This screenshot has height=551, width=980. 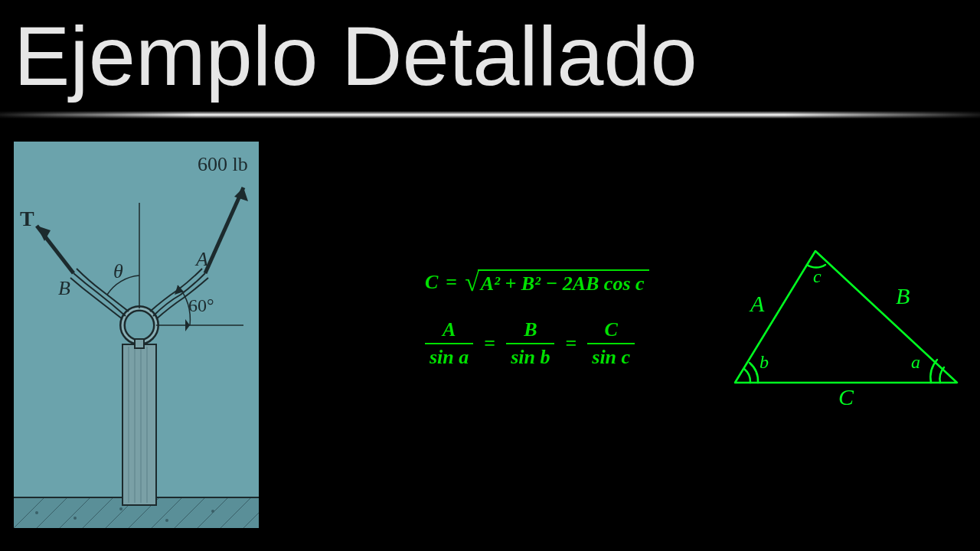 What do you see at coordinates (490, 344) in the screenshot?
I see `eq1: =` at bounding box center [490, 344].